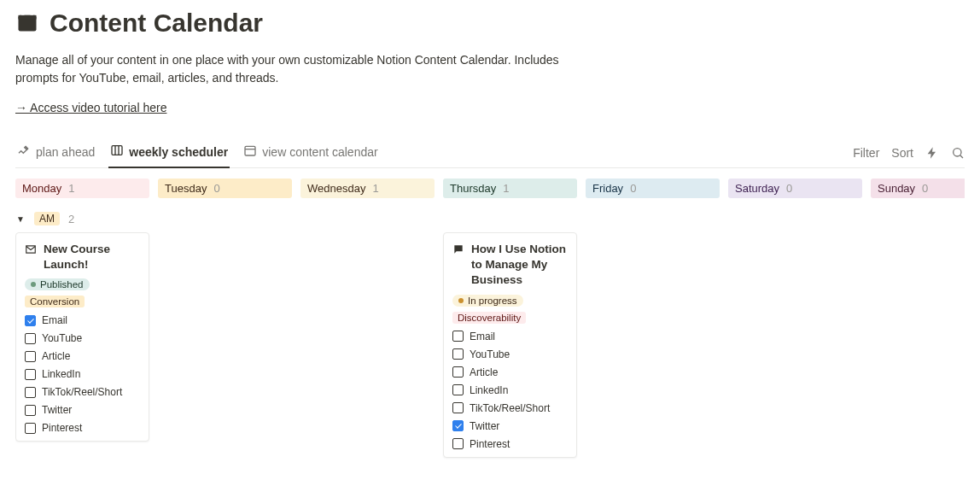 Image resolution: width=980 pixels, height=480 pixels. I want to click on checklist-label: TikTok/Reel/Short, so click(82, 392).